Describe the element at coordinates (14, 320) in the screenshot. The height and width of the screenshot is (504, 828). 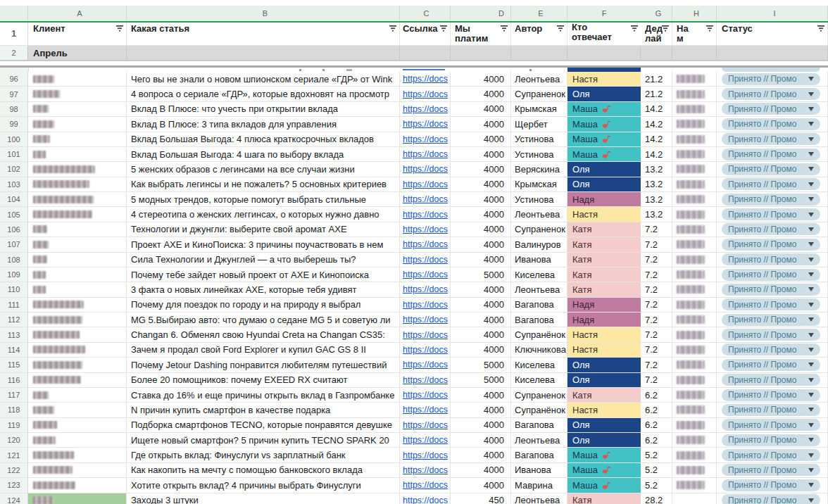
I see `row-number: 112` at that location.